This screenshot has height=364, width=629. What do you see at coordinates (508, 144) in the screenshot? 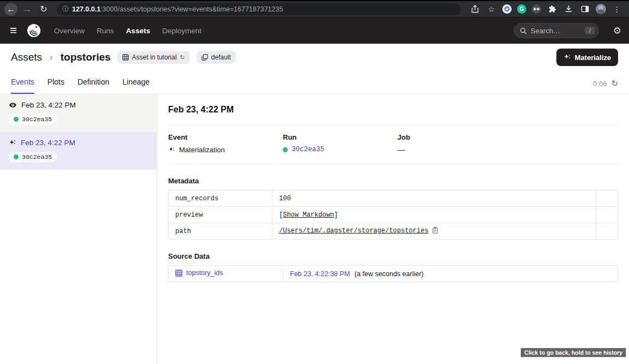
I see `job-field: Job —` at bounding box center [508, 144].